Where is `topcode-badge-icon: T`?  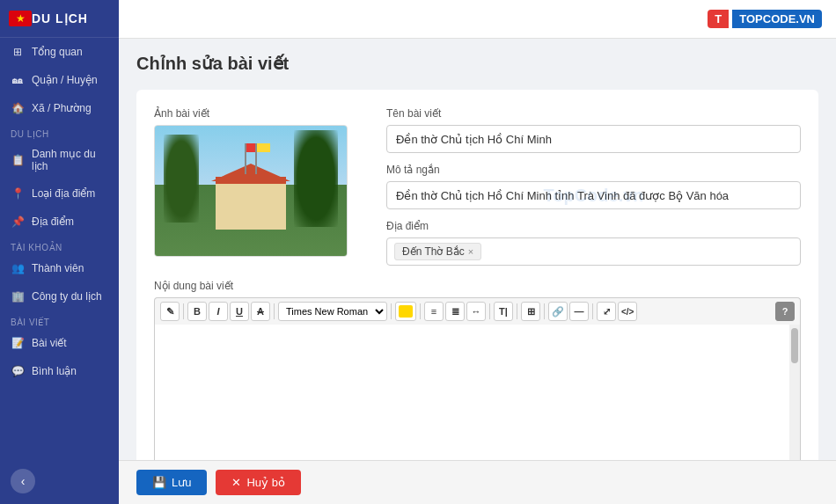 topcode-badge-icon: T is located at coordinates (718, 19).